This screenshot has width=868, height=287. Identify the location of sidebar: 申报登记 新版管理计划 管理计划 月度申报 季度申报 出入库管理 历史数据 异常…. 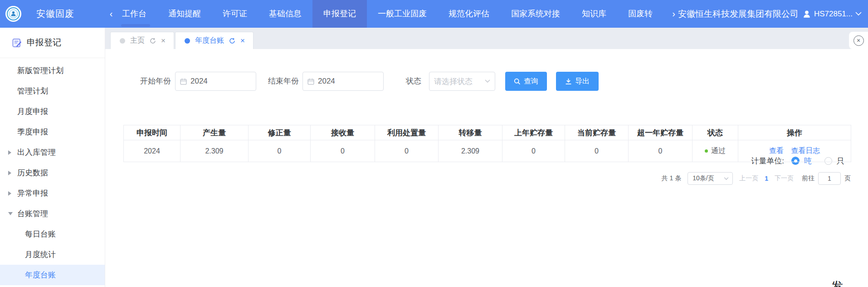
(53, 157).